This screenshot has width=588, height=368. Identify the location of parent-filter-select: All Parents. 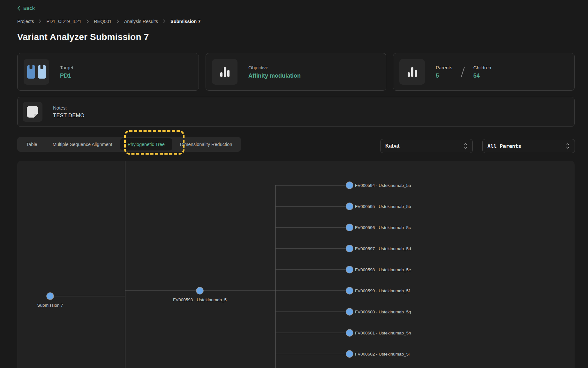
(529, 146).